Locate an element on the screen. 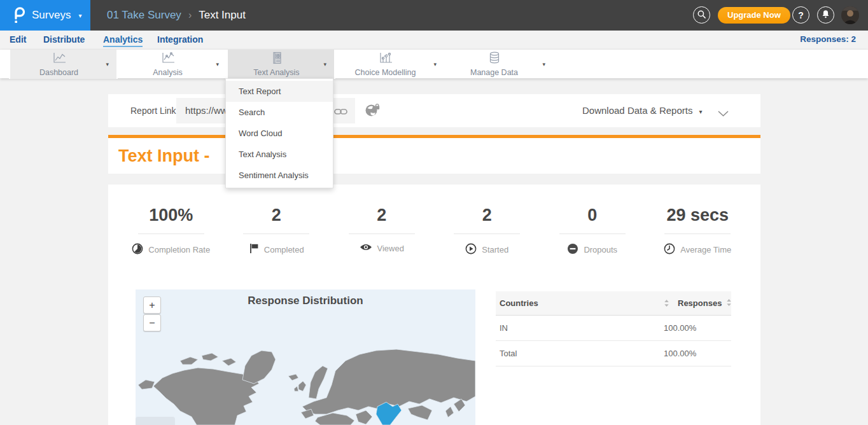  tab-text-analysis: Text Analysis ▾ is located at coordinates (281, 64).